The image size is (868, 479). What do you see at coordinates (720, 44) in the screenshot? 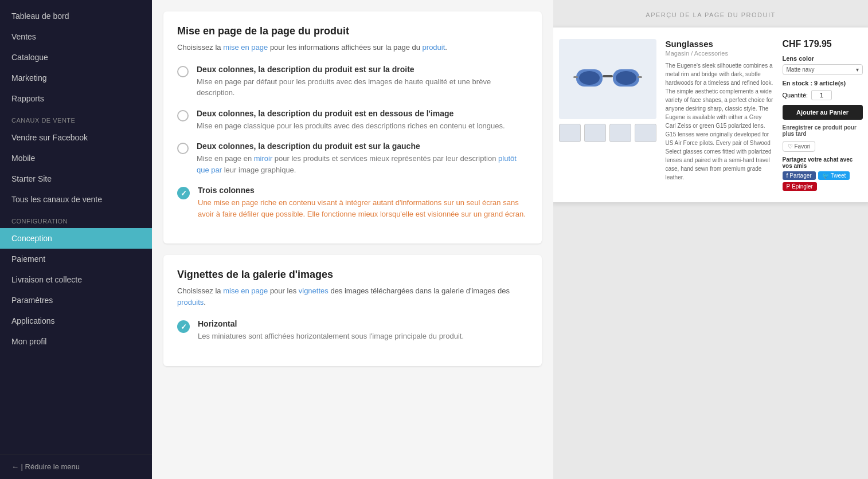
I see `product-name: Sunglasses` at bounding box center [720, 44].